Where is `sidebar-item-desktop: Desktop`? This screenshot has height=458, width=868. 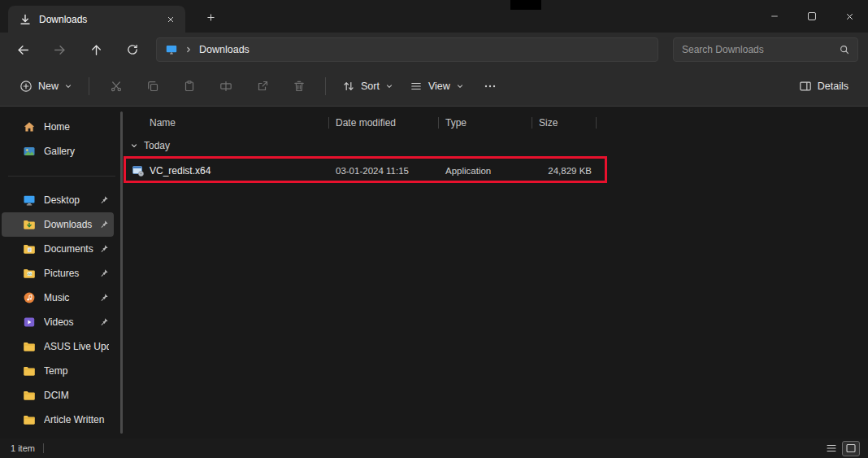 sidebar-item-desktop: Desktop is located at coordinates (58, 200).